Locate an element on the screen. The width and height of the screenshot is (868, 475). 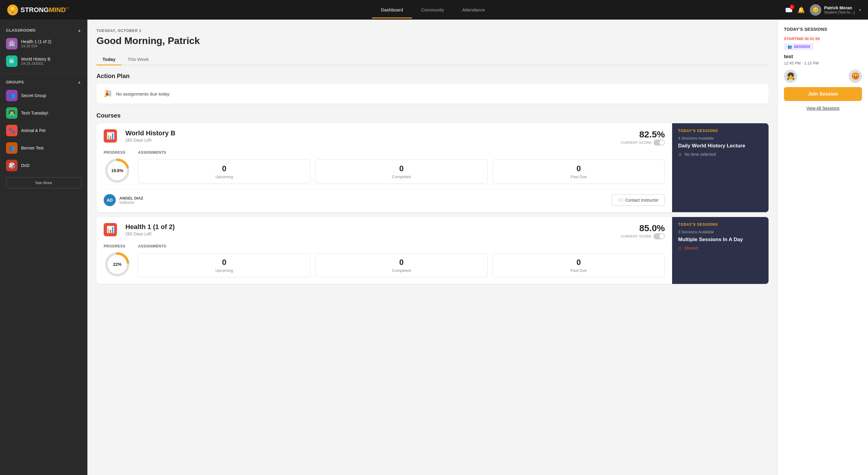
sessions-label-1: TODAY'S SESSIONS is located at coordinates (720, 224).